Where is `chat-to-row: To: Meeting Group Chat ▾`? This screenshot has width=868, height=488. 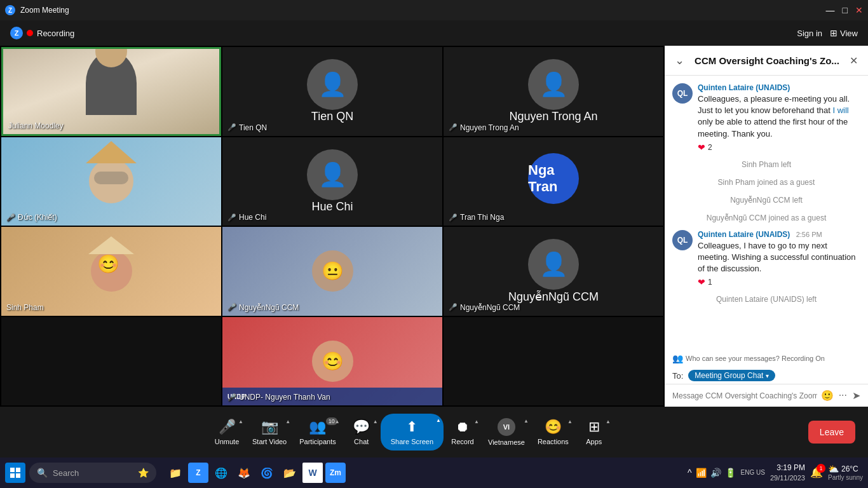
chat-to-row: To: Meeting Group Chat ▾ is located at coordinates (766, 376).